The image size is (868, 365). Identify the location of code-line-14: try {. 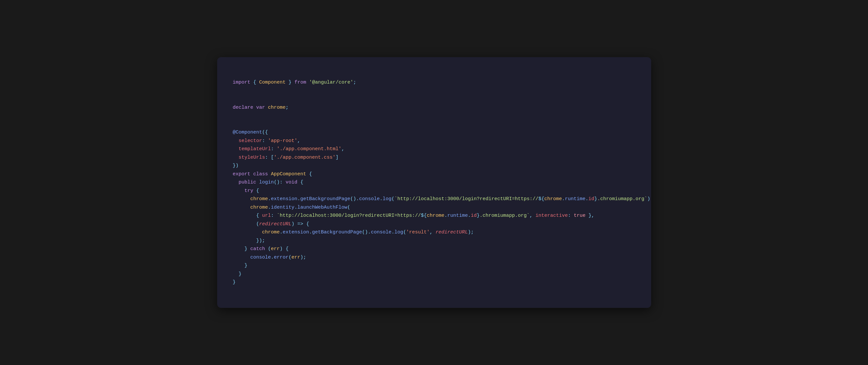
(246, 191).